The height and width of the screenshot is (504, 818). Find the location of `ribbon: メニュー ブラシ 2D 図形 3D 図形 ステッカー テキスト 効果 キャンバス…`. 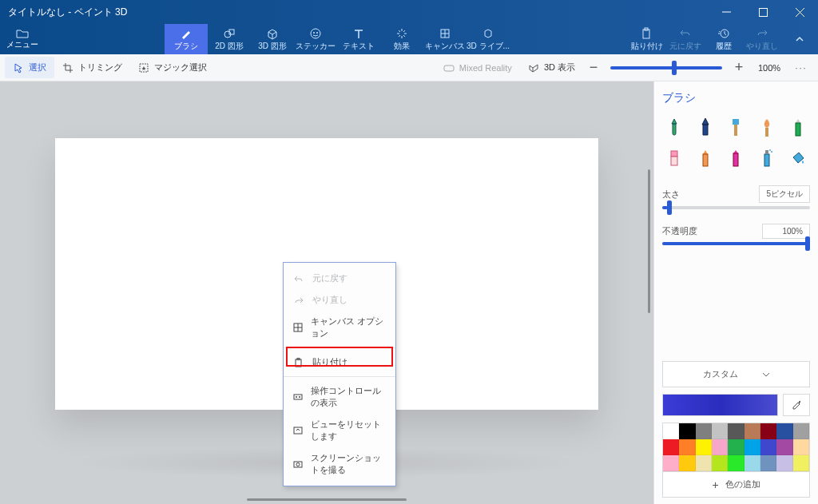

ribbon: メニュー ブラシ 2D 図形 3D 図形 ステッカー テキスト 効果 キャンバス… is located at coordinates (409, 39).